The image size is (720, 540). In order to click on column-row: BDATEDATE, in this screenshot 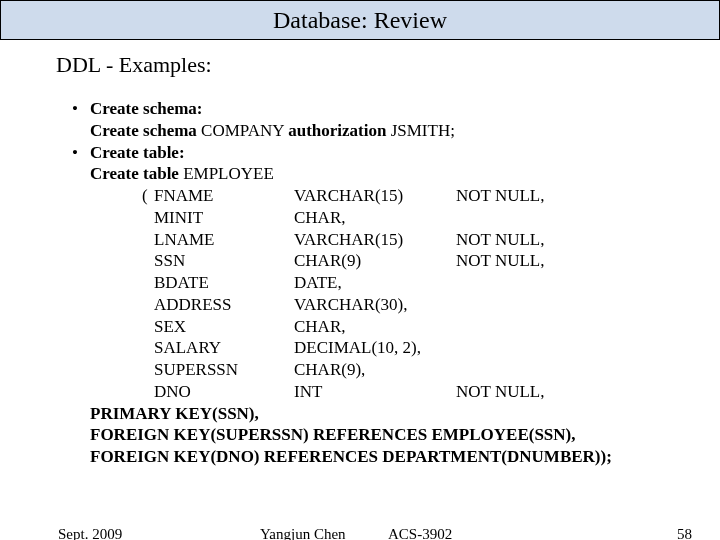, I will do `click(431, 283)`.